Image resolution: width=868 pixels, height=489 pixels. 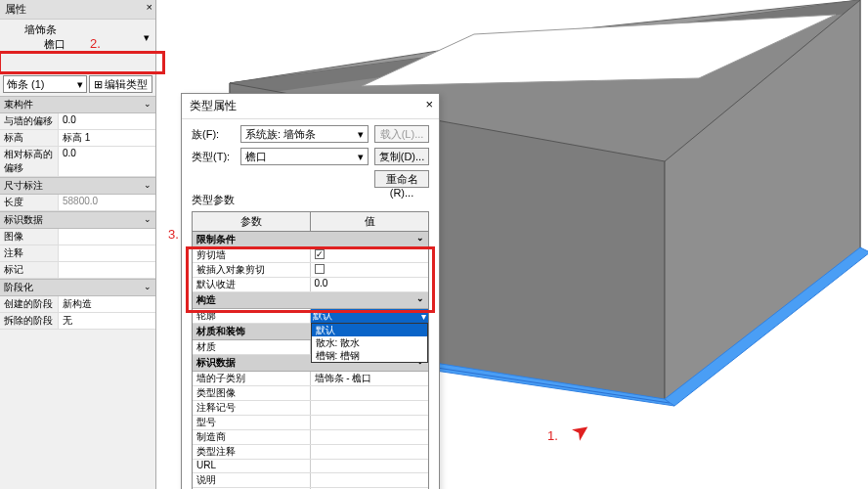 I want to click on prop-row: 长度58800.0, so click(x=78, y=203).